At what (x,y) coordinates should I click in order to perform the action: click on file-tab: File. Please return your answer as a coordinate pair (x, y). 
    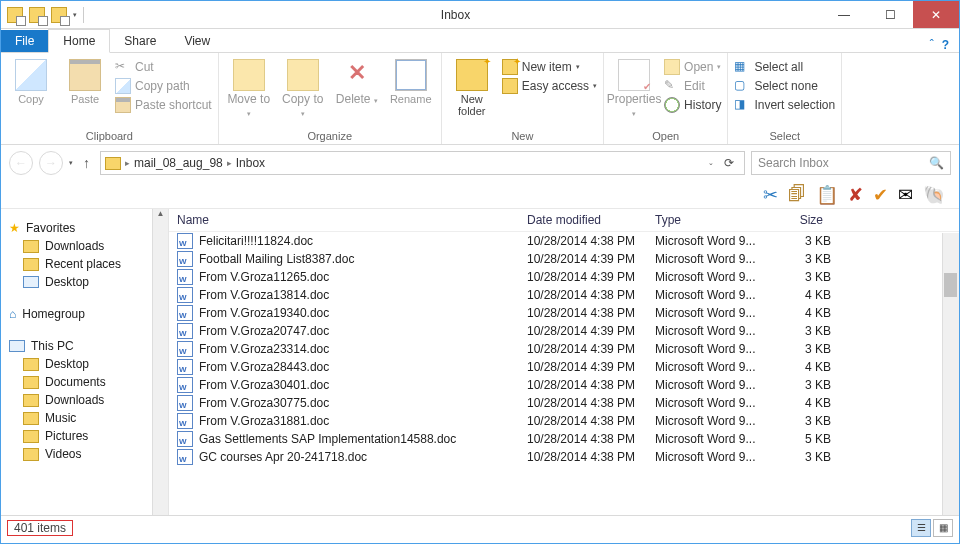
    Looking at the image, I should click on (24, 41).